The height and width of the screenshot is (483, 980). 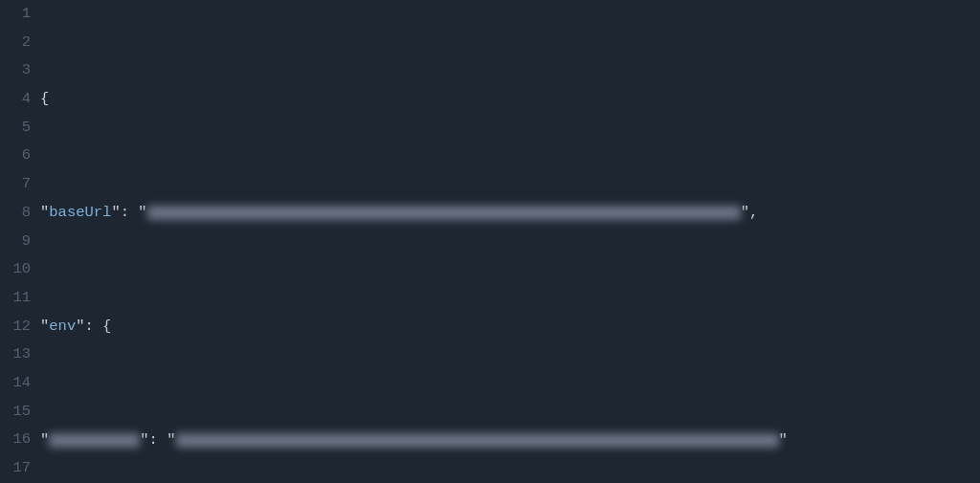 What do you see at coordinates (94, 440) in the screenshot?
I see `redacted-key` at bounding box center [94, 440].